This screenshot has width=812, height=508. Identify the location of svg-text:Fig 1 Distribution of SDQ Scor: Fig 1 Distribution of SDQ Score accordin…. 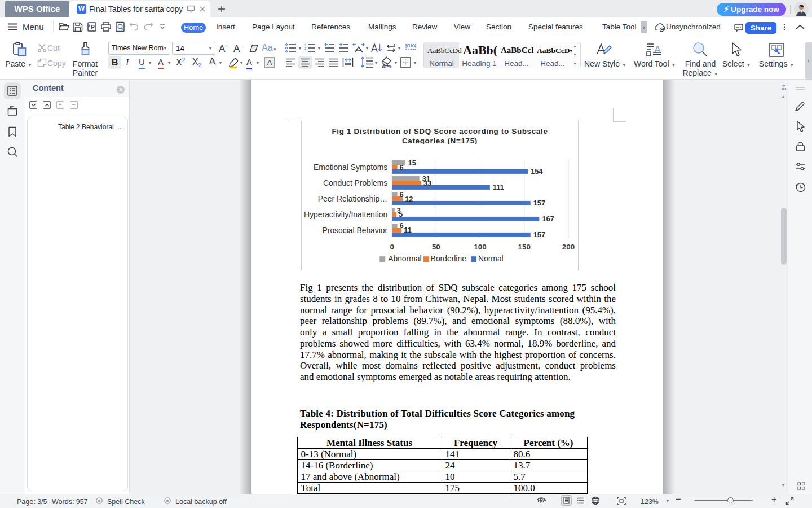
(440, 131).